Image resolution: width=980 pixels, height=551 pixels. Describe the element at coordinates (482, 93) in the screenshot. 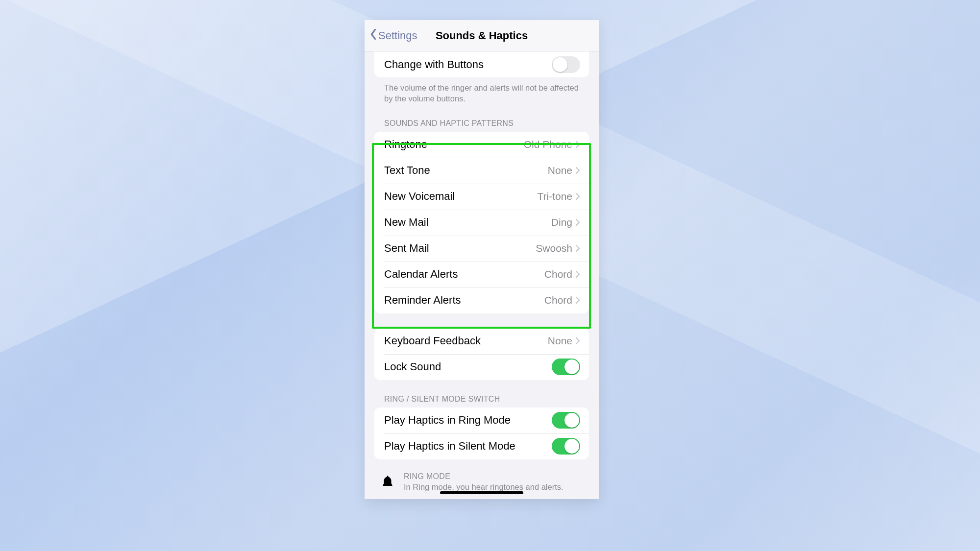

I see `change-with-buttons-footer: The volume of the ringer and alerts will…` at that location.